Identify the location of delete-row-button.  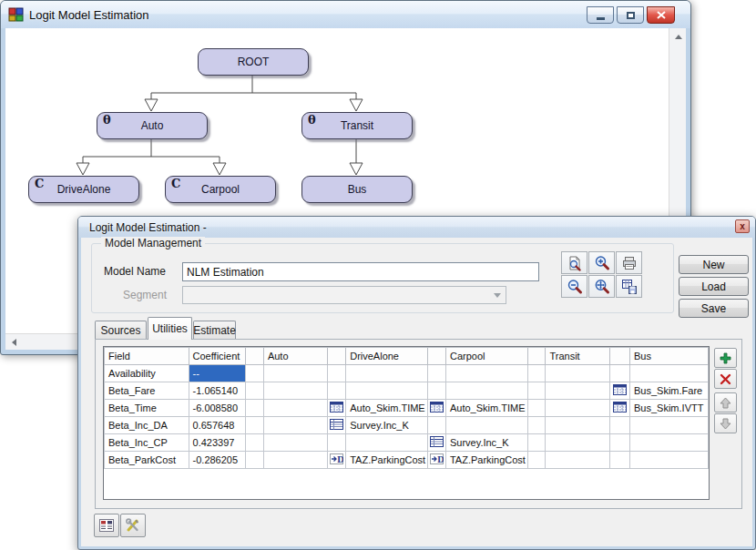
(725, 379).